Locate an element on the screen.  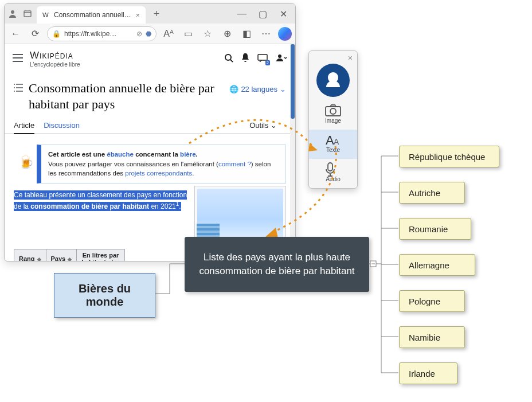
beer-icon: 🍺 is located at coordinates (26, 162).